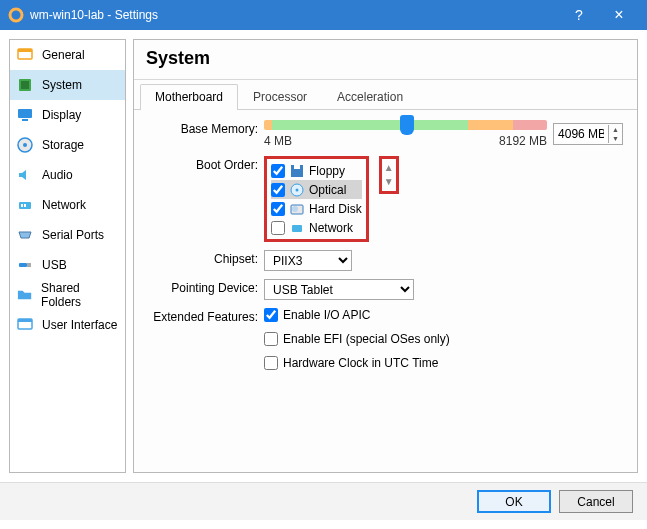  What do you see at coordinates (378, 199) in the screenshot?
I see `row-boot: Boot Order: Floppy Optical` at bounding box center [378, 199].